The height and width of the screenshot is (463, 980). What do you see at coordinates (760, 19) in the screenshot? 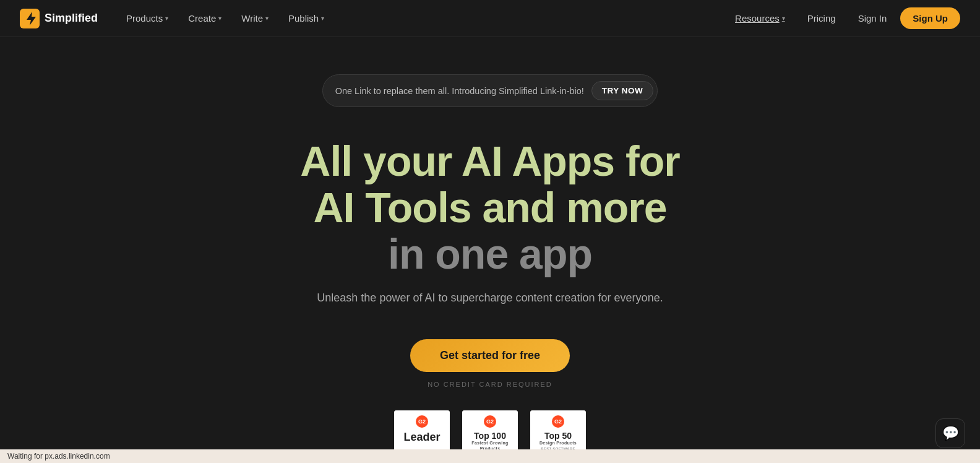
I see `nav-resources: Resources ▾` at bounding box center [760, 19].